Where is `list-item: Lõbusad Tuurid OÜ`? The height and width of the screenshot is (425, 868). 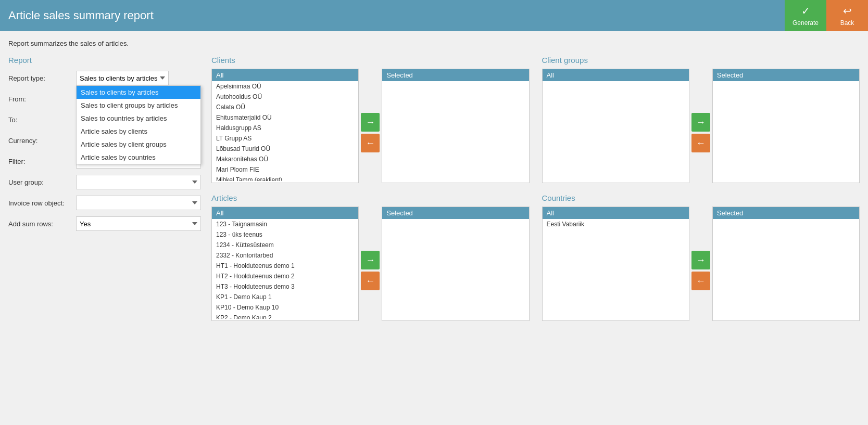 list-item: Lõbusad Tuurid OÜ is located at coordinates (285, 149).